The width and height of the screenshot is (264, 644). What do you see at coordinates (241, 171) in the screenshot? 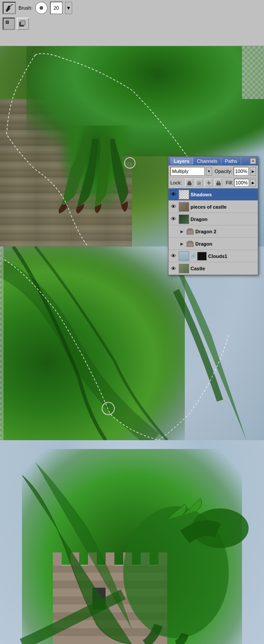
I see `opacity-value: 100%` at bounding box center [241, 171].